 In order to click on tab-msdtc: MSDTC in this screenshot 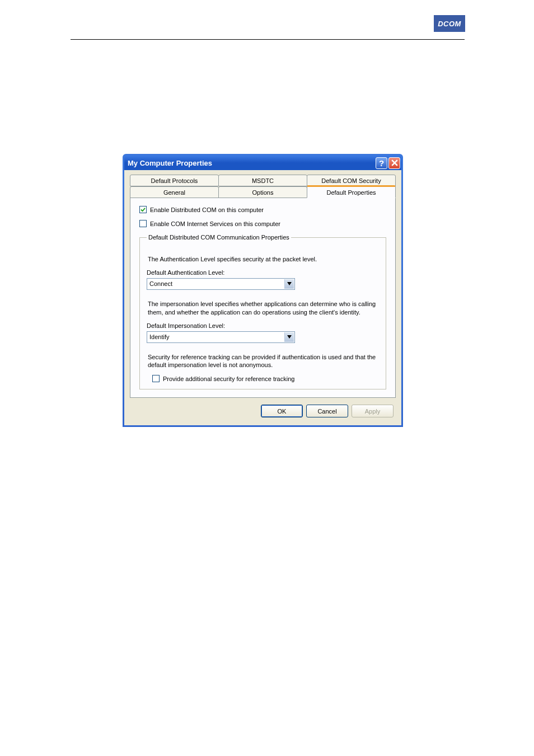, I will do `click(263, 180)`.